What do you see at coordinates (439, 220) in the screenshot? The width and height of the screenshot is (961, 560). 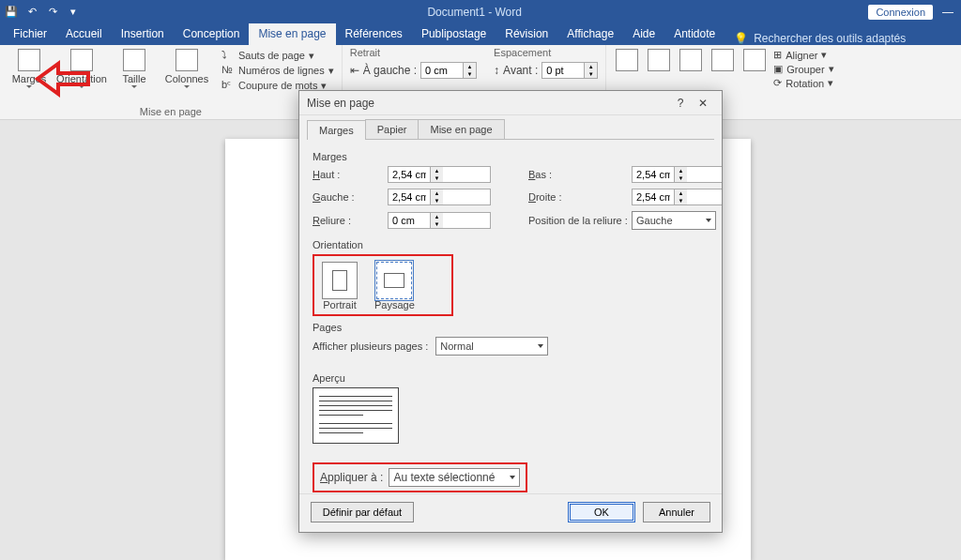 I see `input-gutter: ▲▼` at bounding box center [439, 220].